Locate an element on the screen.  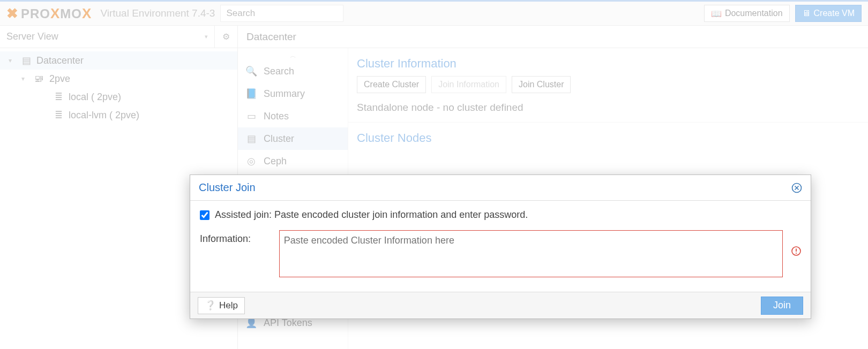
tree-item-storage-local: ≣ local ( 2pve) is located at coordinates (119, 97).